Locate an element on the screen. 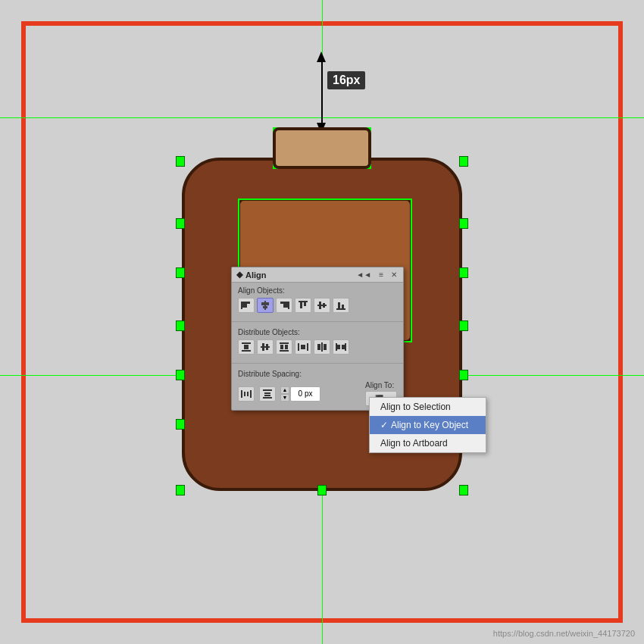 This screenshot has width=644, height=644. align-icon: ◆ is located at coordinates (239, 274).